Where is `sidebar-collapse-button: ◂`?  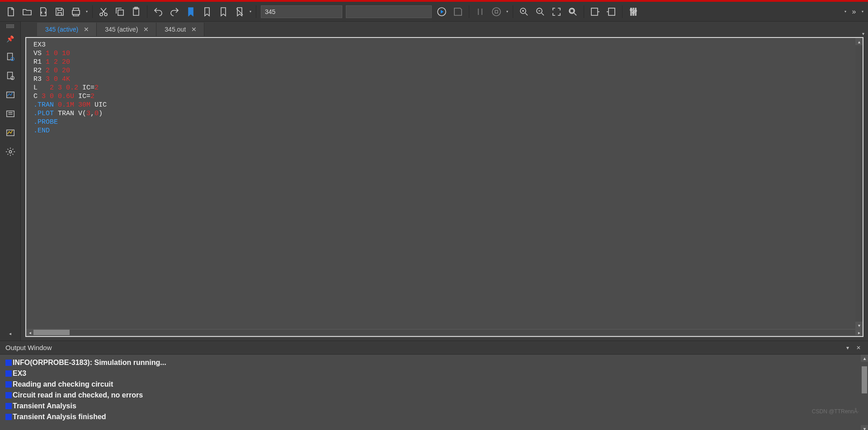
sidebar-collapse-button: ◂ is located at coordinates (10, 333).